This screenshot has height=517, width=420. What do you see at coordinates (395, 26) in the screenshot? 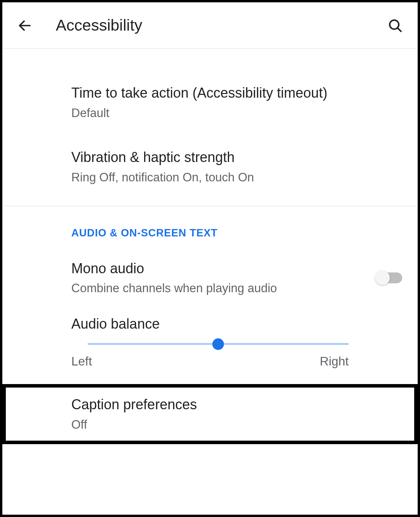
I see `search-icon` at bounding box center [395, 26].